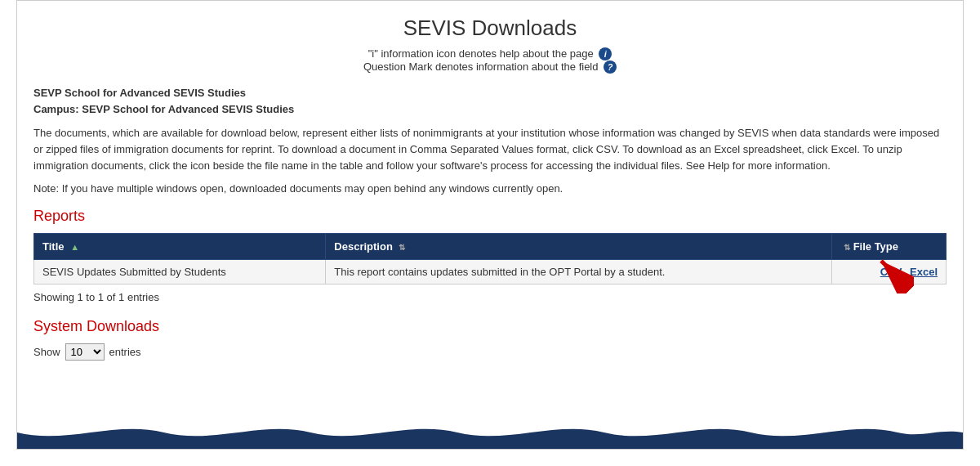 The height and width of the screenshot is (466, 980). What do you see at coordinates (490, 327) in the screenshot?
I see `system-downloads-heading: System Downloads` at bounding box center [490, 327].